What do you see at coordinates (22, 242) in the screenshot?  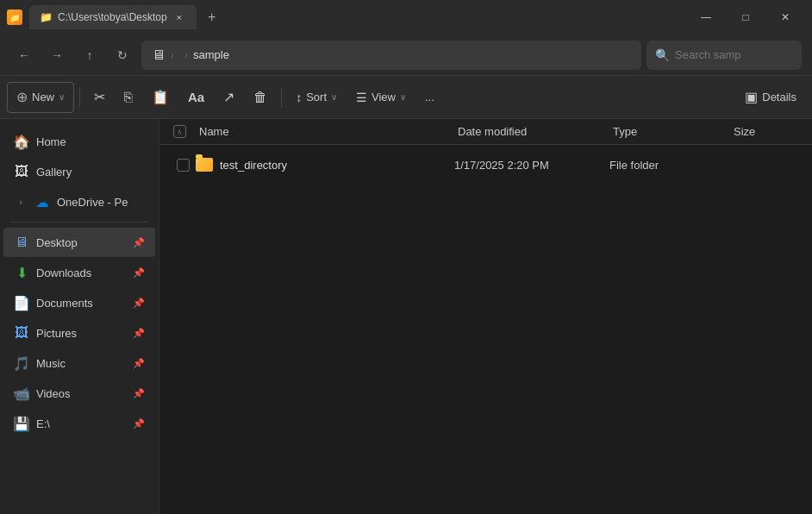 I see `desktop-icon: 🖥` at bounding box center [22, 242].